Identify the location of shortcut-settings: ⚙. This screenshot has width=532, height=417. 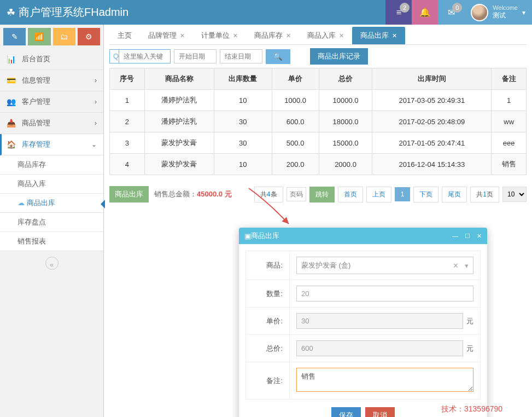
(89, 37).